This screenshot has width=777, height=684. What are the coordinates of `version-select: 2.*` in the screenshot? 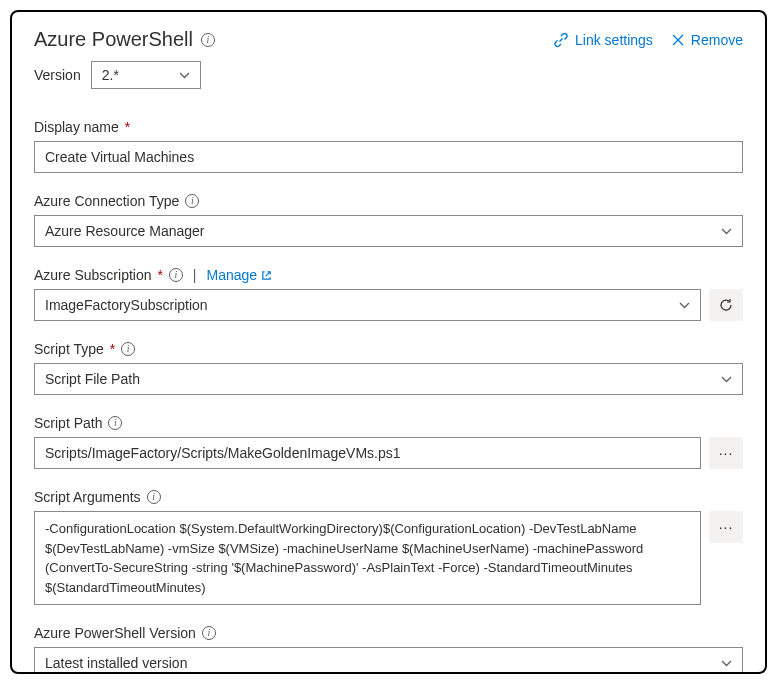 It's located at (146, 75).